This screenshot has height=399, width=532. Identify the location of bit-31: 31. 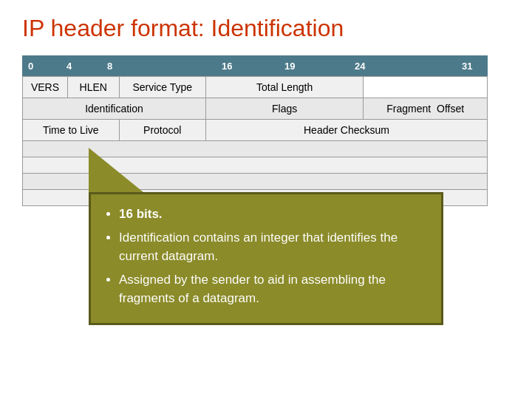
(467, 66).